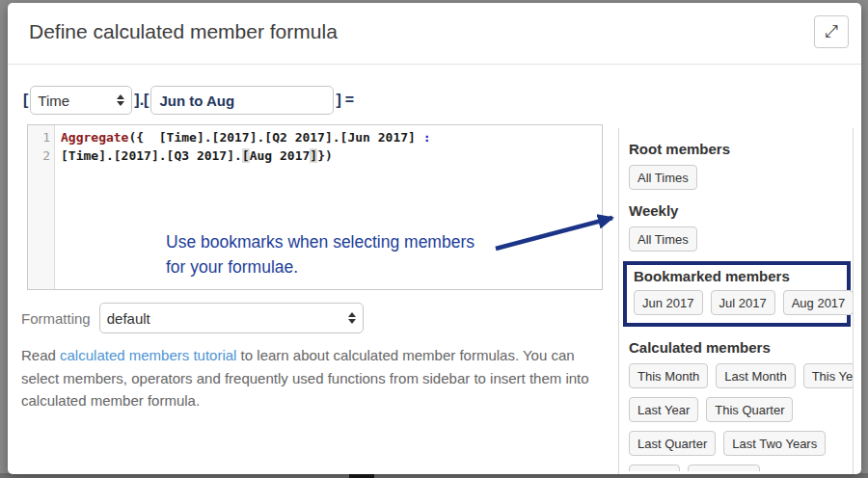 The width and height of the screenshot is (868, 478). What do you see at coordinates (246, 156) in the screenshot?
I see `code-matched-bracket: [` at bounding box center [246, 156].